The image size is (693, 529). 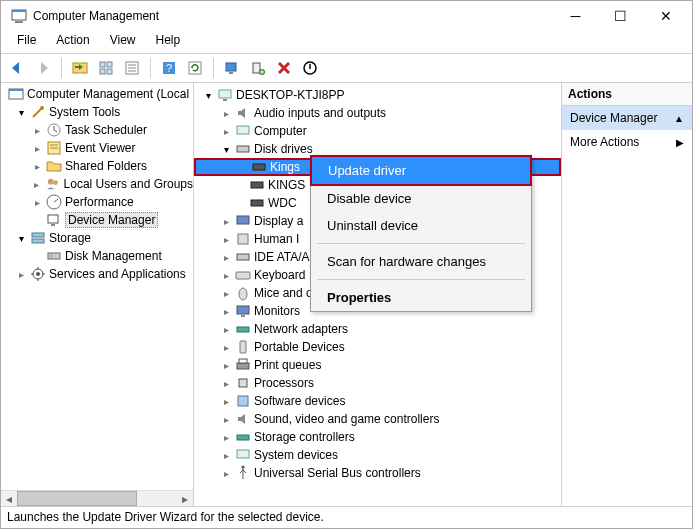 What do you see at coordinates (72, 42) in the screenshot?
I see `menu-action: Action` at bounding box center [72, 42].